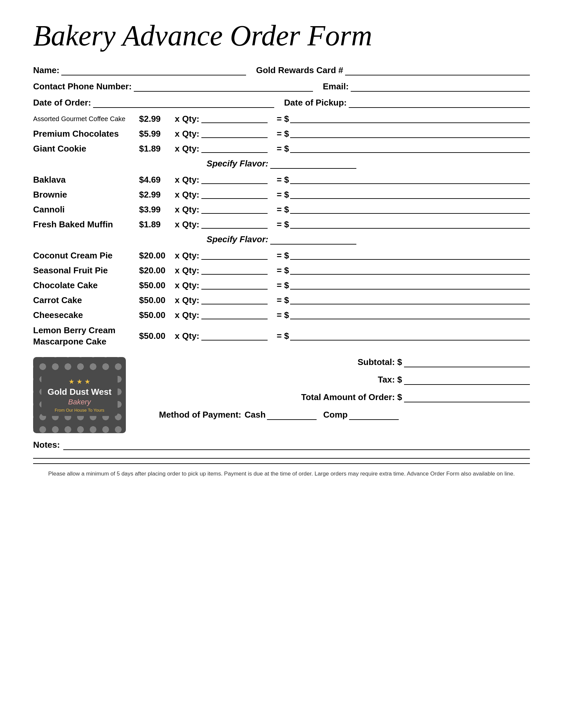 Image resolution: width=563 pixels, height=728 pixels. Describe the element at coordinates (86, 336) in the screenshot. I see `item-name: Lemon Berry CreamMascarpone Cake` at that location.